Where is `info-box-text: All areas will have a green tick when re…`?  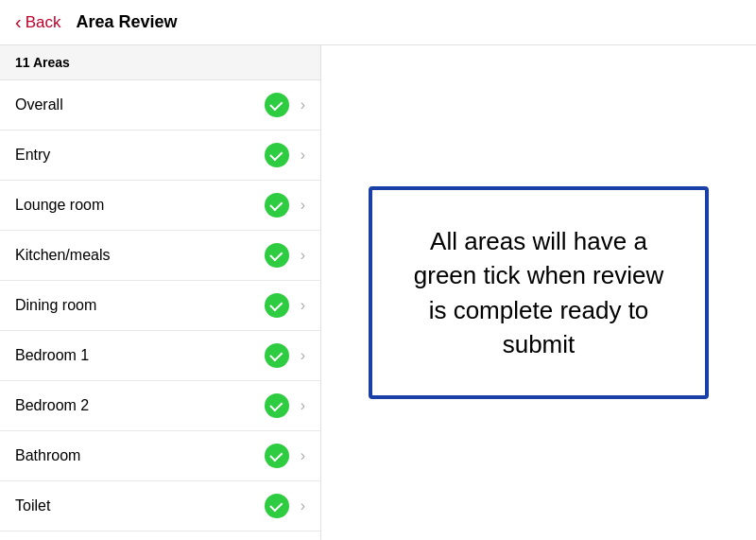
info-box-text: All areas will have a green tick when re… is located at coordinates (539, 293).